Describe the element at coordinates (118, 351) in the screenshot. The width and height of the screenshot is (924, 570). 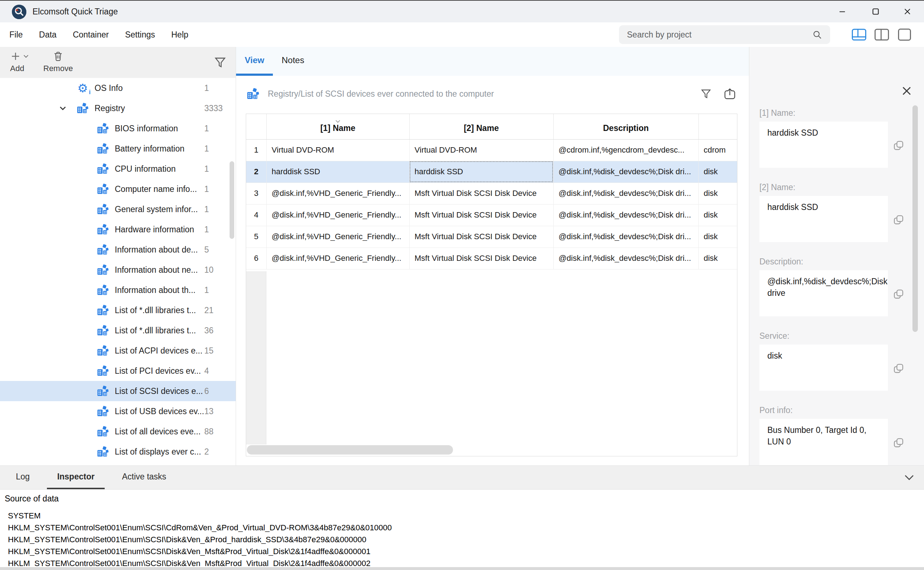
I see `tree-item: ⚙i List of ACPI devices e... 15` at that location.